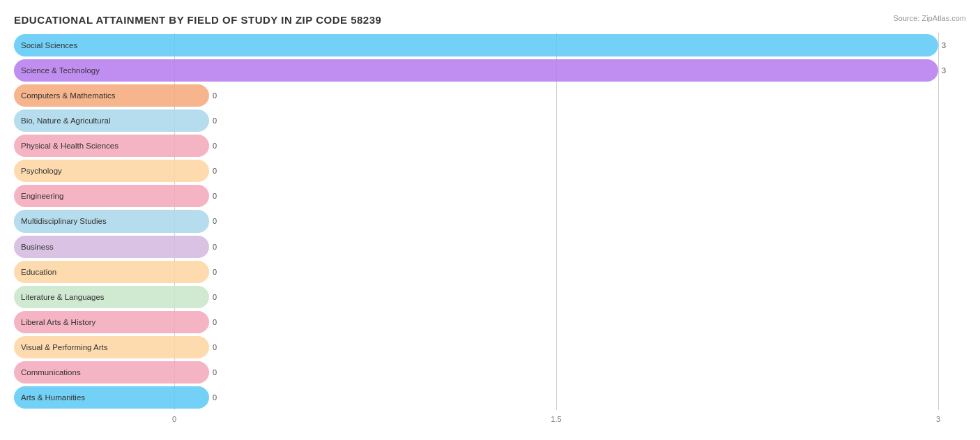  I want to click on bar-row: Multidisciplinary Studies0, so click(490, 221).